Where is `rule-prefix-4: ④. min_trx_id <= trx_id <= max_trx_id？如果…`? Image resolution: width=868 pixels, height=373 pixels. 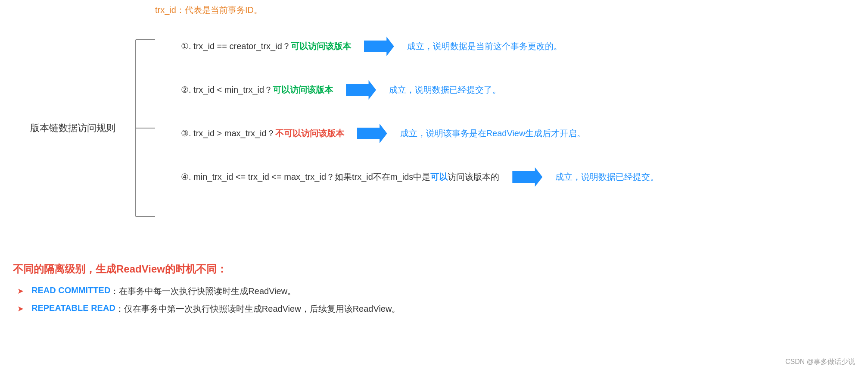
rule-prefix-4: ④. min_trx_id <= trx_id <= max_trx_id？如果… is located at coordinates (306, 177).